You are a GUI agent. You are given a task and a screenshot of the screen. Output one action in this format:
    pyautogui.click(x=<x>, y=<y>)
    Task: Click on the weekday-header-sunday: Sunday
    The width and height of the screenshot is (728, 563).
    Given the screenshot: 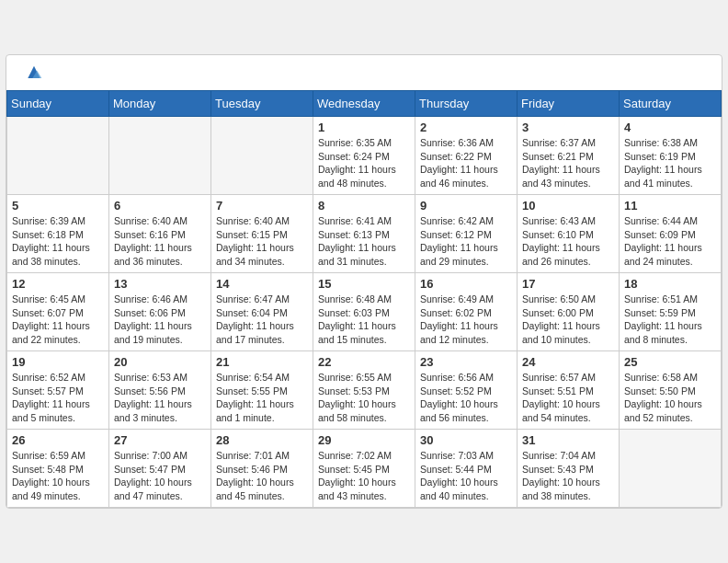 What is the action you would take?
    pyautogui.click(x=59, y=104)
    